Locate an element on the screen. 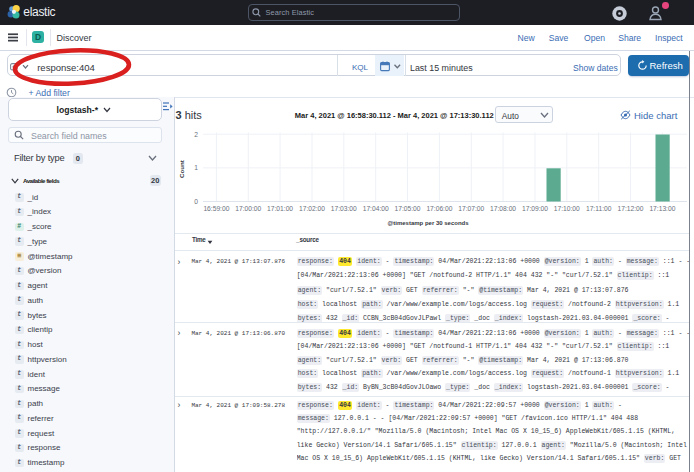  svg-text: @timestamp per 30 seconds is located at coordinates (428, 223).